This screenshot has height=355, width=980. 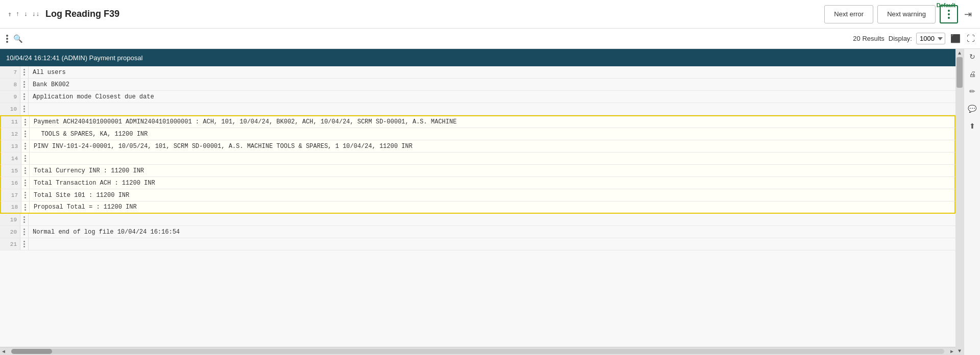 I want to click on tmenu-dot2, so click(x=7, y=39).